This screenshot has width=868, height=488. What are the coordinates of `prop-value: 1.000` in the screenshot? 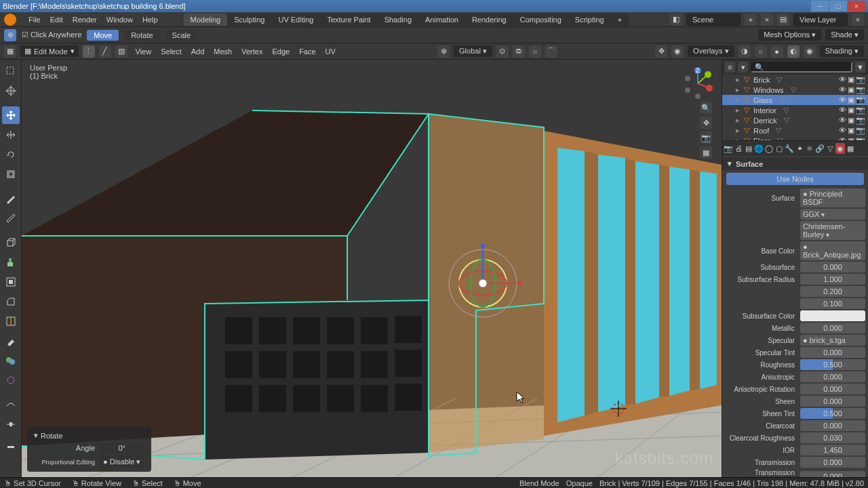 It's located at (833, 279).